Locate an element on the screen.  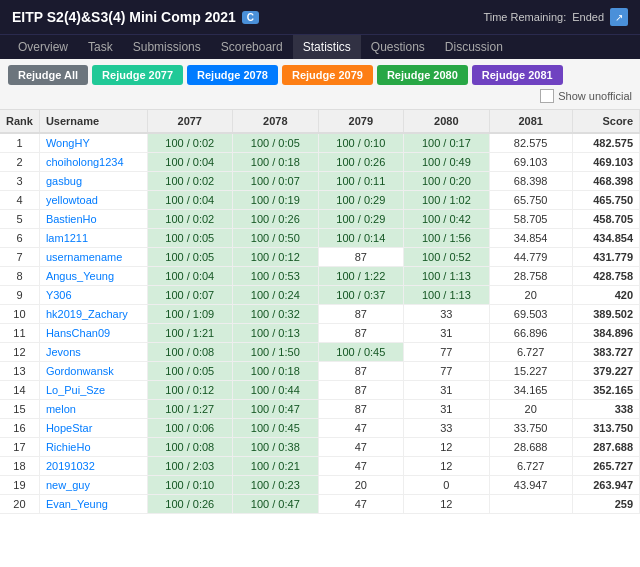
col-2081: 2081 is located at coordinates (530, 122).